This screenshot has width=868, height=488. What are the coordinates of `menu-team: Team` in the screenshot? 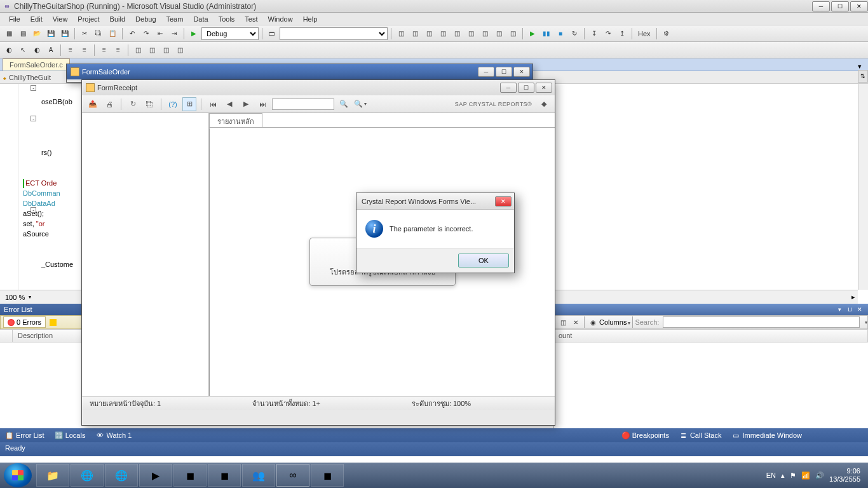 It's located at (175, 19).